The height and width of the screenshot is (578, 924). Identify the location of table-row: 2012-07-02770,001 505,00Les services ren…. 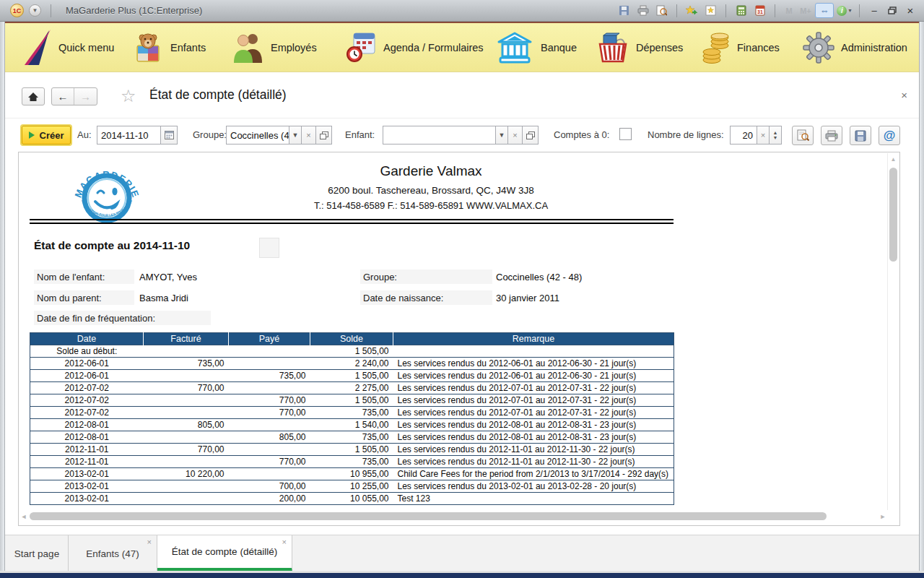
(352, 400).